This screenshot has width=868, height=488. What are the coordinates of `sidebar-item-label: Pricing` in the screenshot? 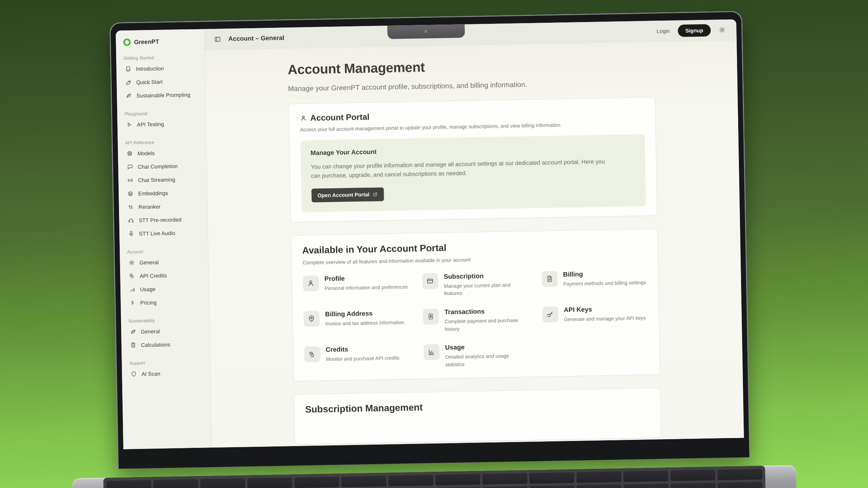 It's located at (149, 302).